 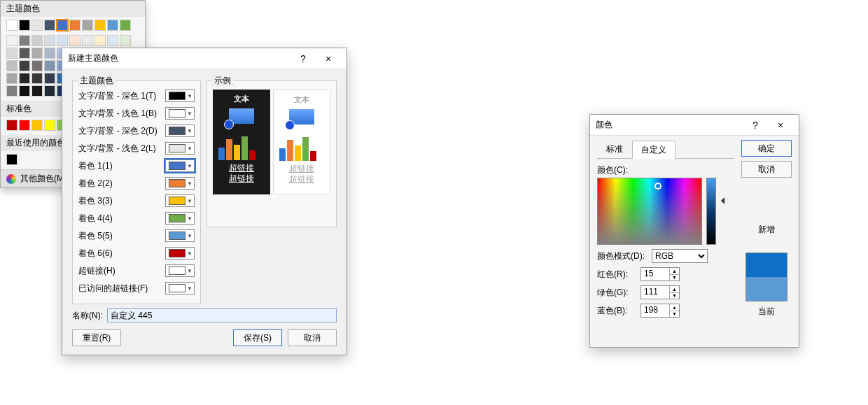 I want to click on reset-button: 重置(R), so click(x=97, y=338).